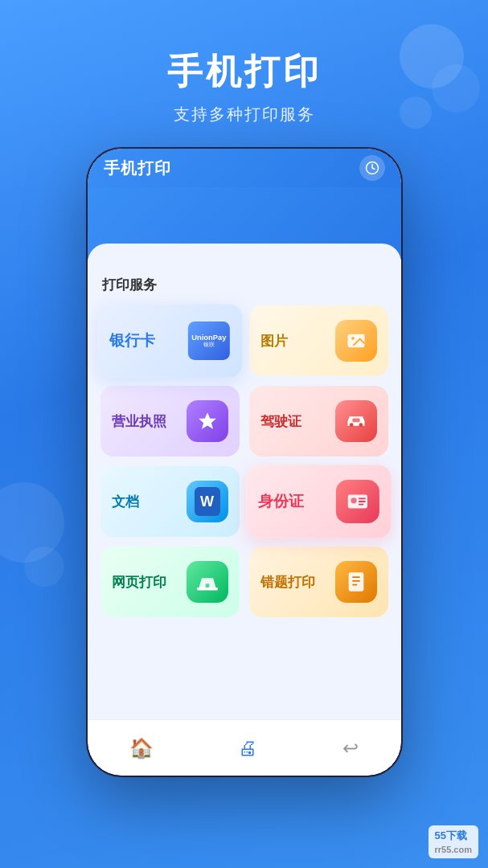 The height and width of the screenshot is (868, 488). Describe the element at coordinates (451, 836) in the screenshot. I see `watermark-site: 55下载` at that location.